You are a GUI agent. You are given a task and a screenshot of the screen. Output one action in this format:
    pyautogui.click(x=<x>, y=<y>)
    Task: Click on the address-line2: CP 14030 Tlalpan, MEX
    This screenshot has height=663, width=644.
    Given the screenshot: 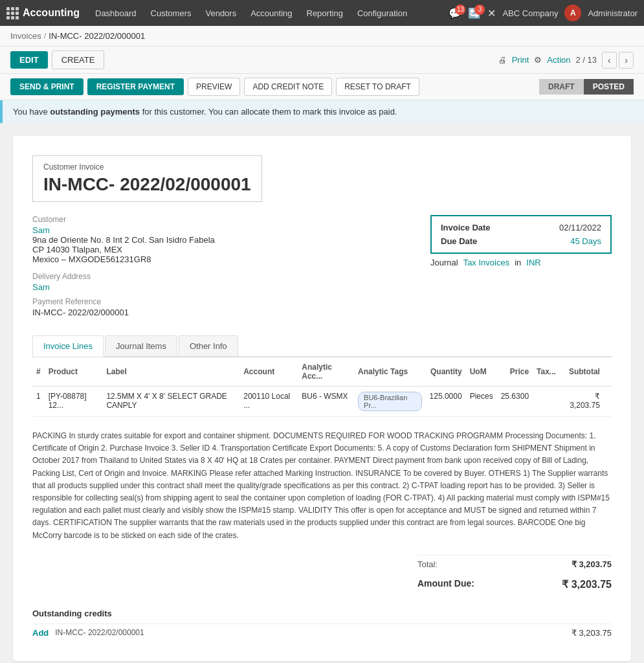 What is the action you would take?
    pyautogui.click(x=219, y=250)
    